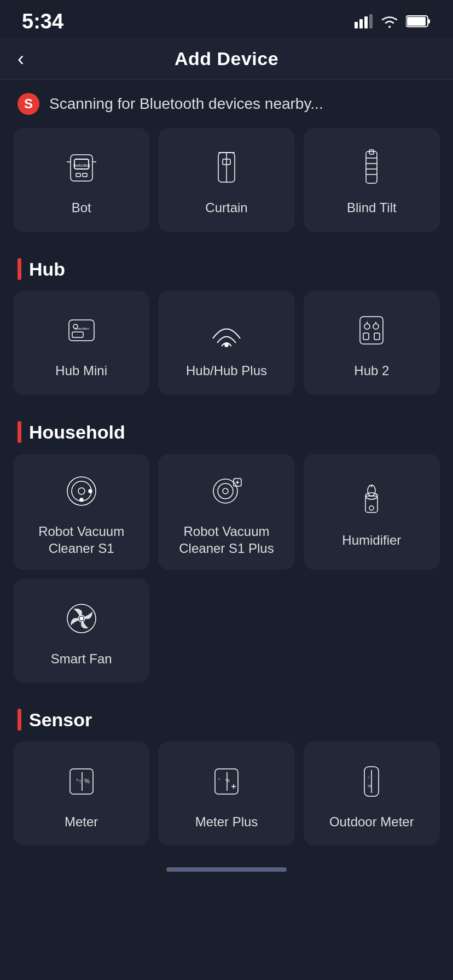 The height and width of the screenshot is (980, 453). I want to click on hub-plus-icon, so click(226, 330).